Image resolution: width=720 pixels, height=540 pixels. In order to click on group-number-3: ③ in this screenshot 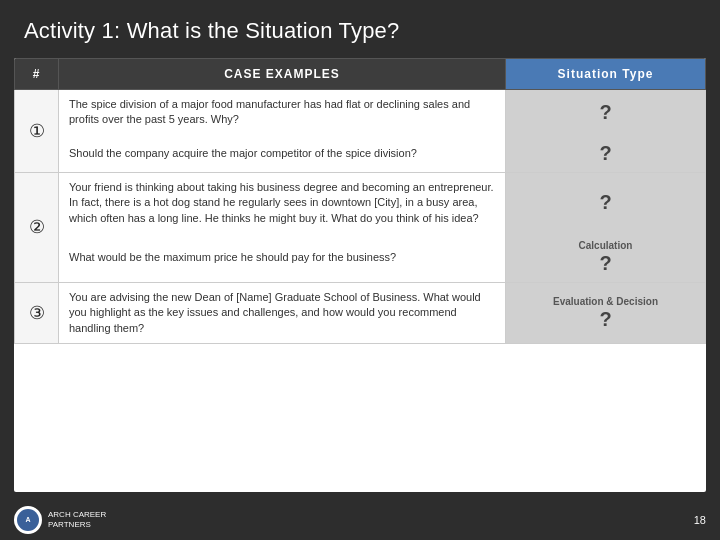, I will do `click(37, 312)`.